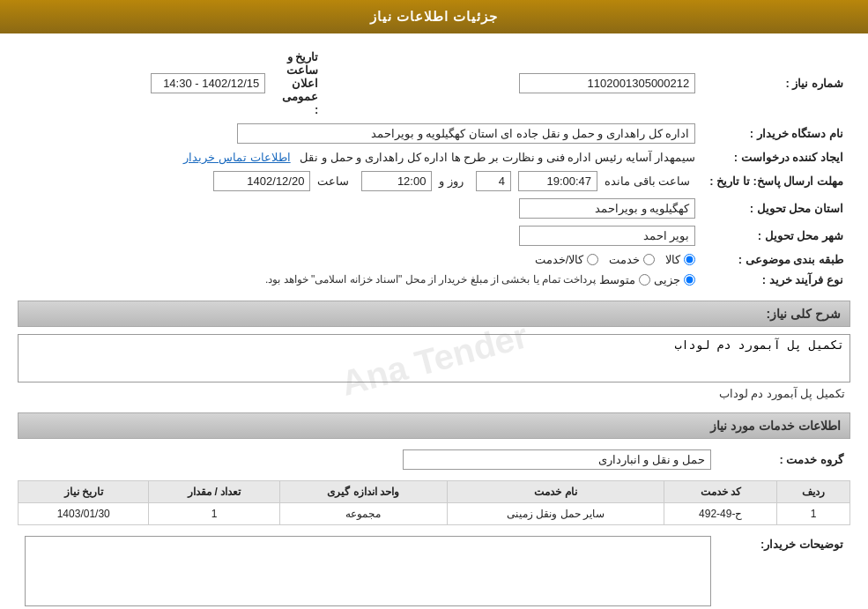  Describe the element at coordinates (493, 182) in the screenshot. I see `roz-value: 4` at that location.